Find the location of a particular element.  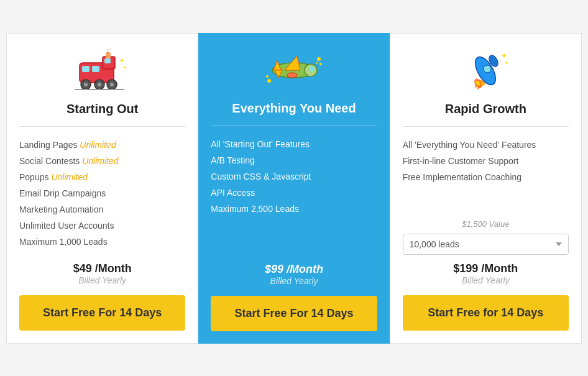

feature-item: Custom CSS & Javascript is located at coordinates (293, 177).